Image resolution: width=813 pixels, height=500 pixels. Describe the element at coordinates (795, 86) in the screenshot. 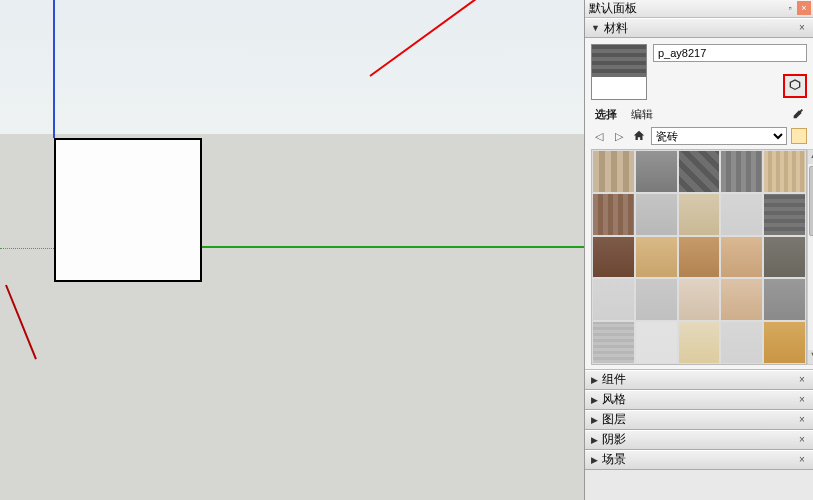

I see `cube-plus-icon` at that location.